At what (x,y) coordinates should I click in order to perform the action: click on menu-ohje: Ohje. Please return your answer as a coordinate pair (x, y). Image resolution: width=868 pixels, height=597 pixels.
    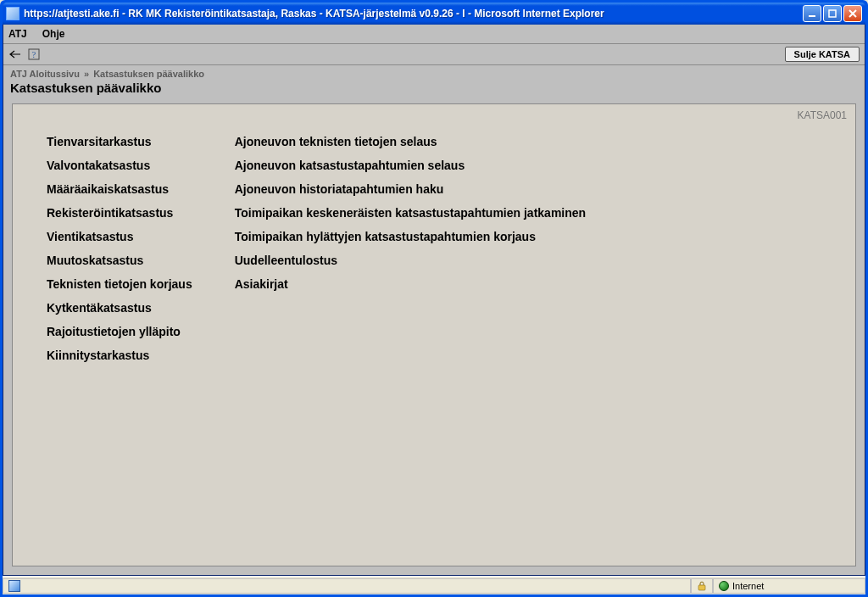
    Looking at the image, I should click on (54, 34).